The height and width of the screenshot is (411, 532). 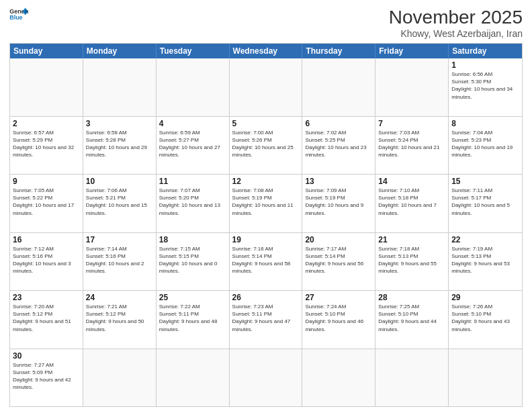 I want to click on day-number: 26, so click(x=266, y=298).